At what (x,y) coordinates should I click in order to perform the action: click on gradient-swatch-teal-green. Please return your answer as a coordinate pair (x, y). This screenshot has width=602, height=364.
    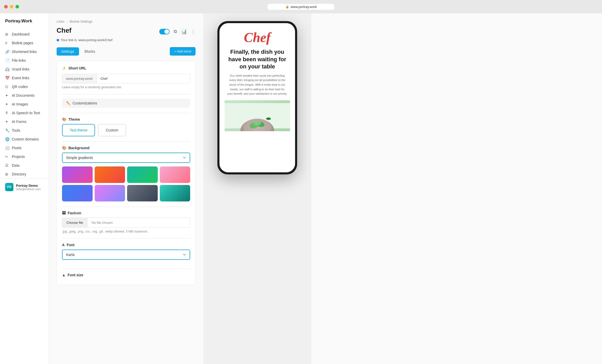
    Looking at the image, I should click on (143, 175).